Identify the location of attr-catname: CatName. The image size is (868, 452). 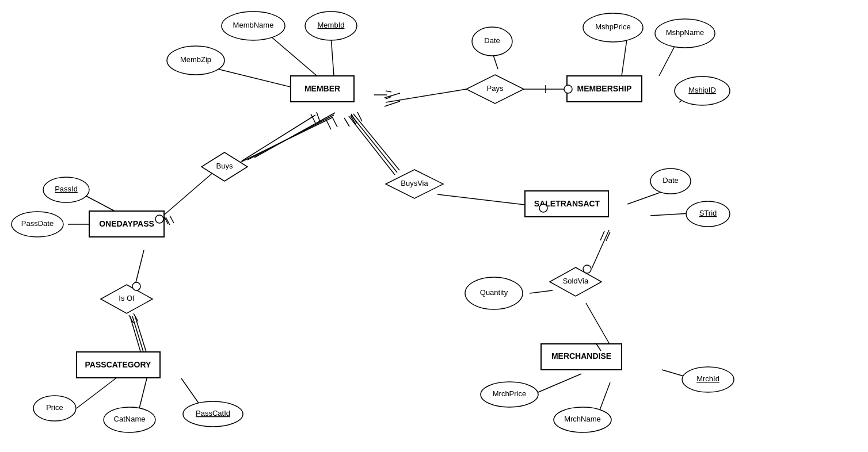
(130, 420).